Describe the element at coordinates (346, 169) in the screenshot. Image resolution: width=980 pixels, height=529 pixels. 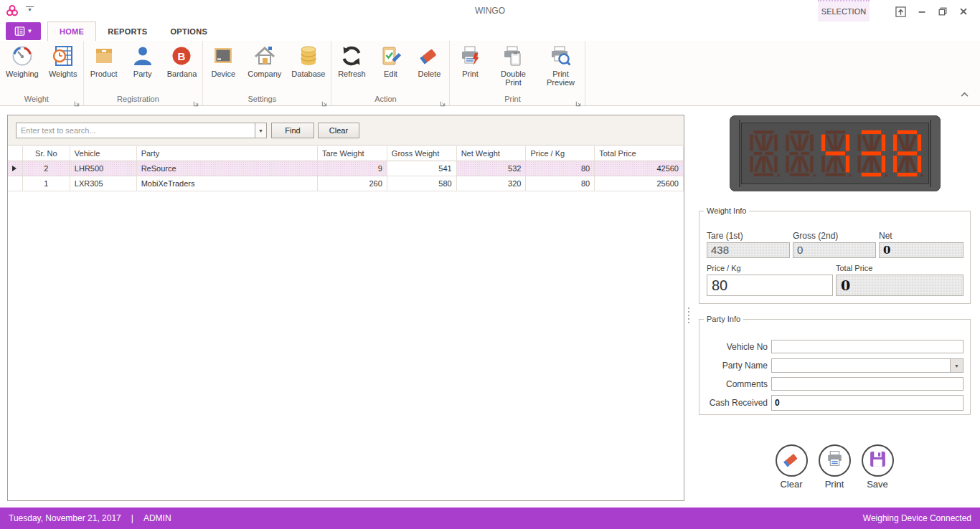
I see `table-row: 2LHR500ReSource95415328042560` at that location.